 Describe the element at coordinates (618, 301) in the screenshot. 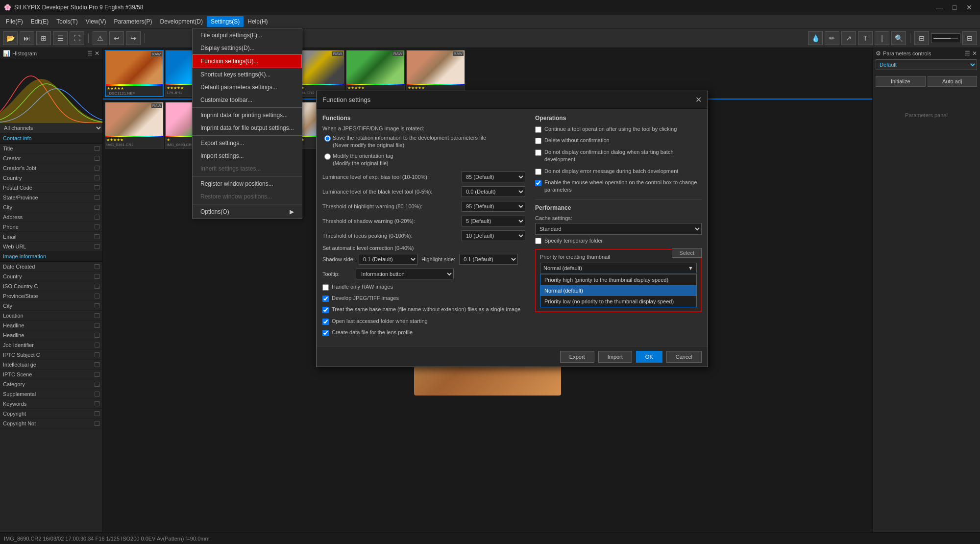

I see `priority-option-low: Priority low (no priority to the thumbna…` at that location.